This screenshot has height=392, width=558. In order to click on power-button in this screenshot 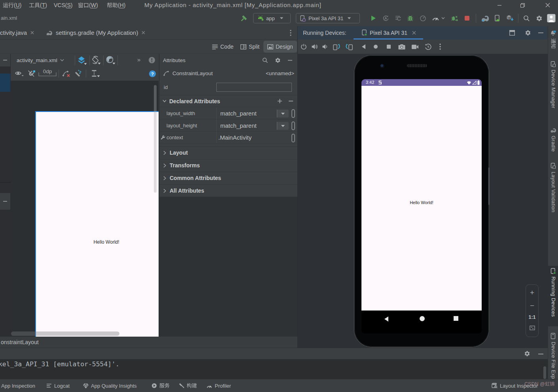, I will do `click(304, 47)`.